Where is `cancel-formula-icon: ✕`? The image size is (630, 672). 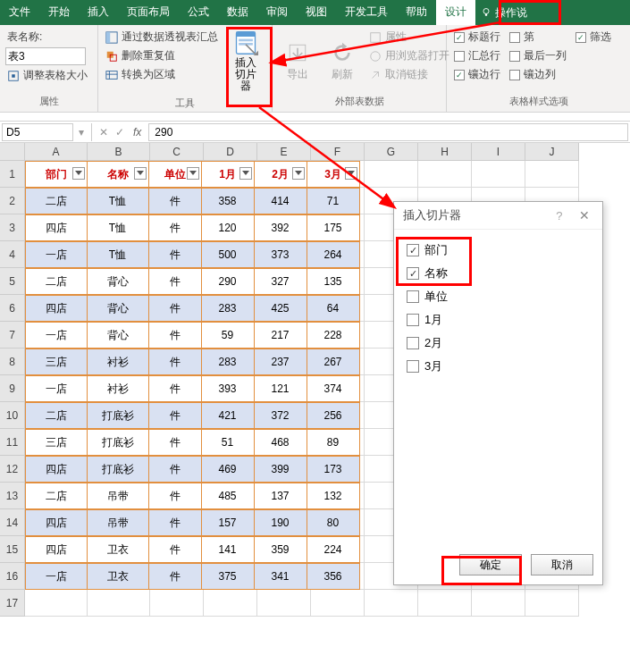 cancel-formula-icon: ✕ is located at coordinates (104, 132).